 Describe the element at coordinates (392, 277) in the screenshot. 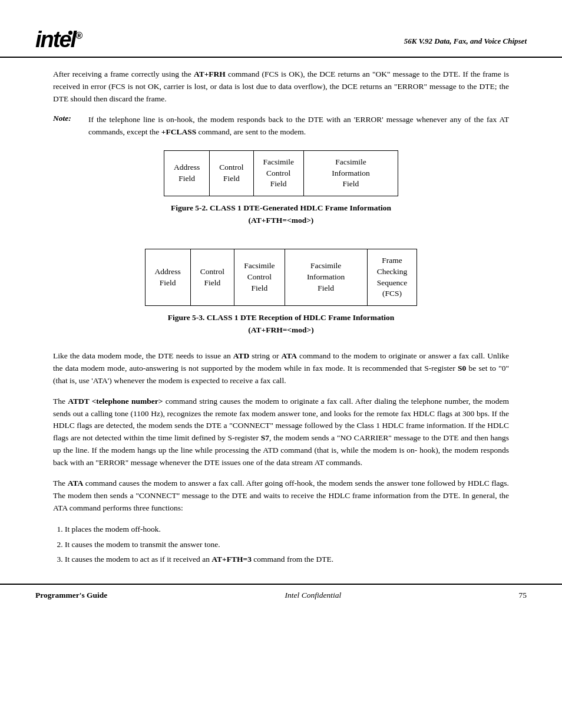

I see `table2-col5: FrameCheckingSequence(FCS)` at that location.